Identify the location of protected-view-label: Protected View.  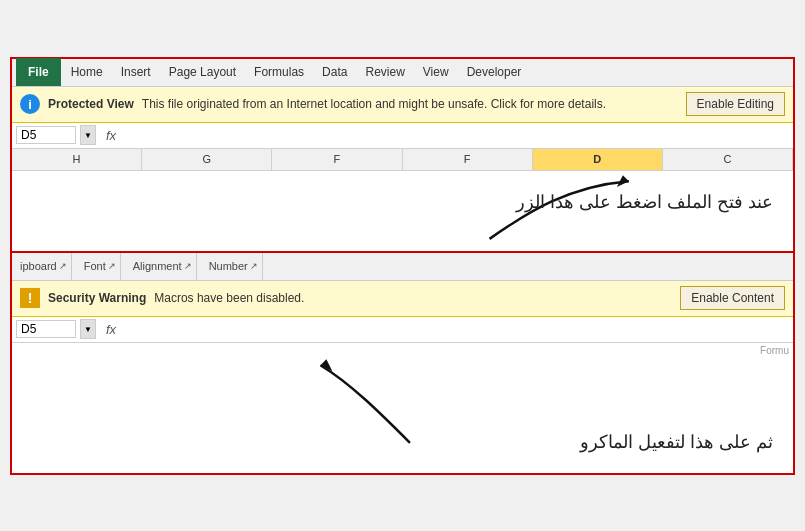
(91, 104).